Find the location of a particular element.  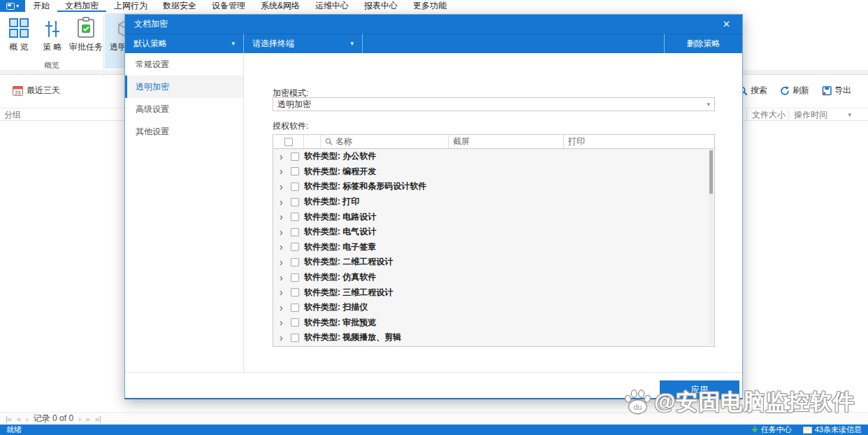

export-button: 导出 is located at coordinates (837, 91).